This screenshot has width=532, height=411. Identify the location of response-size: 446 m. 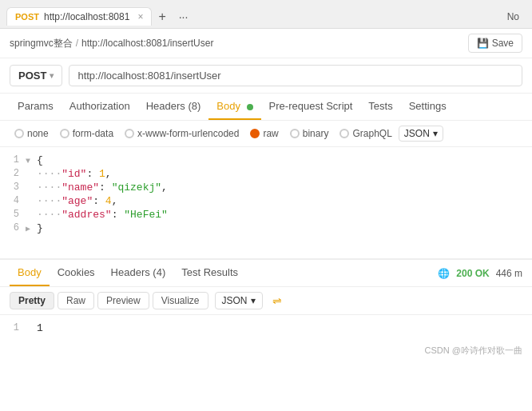
(510, 273).